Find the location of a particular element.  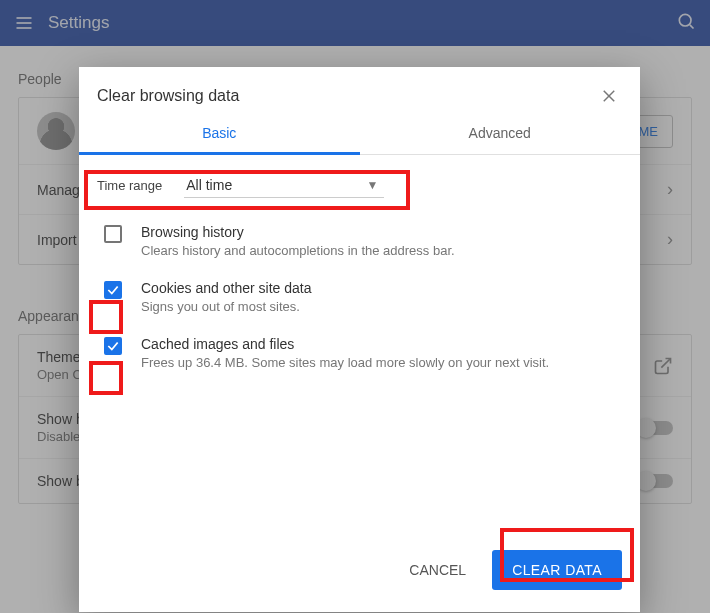

cancel-button: CANCEL is located at coordinates (438, 570).